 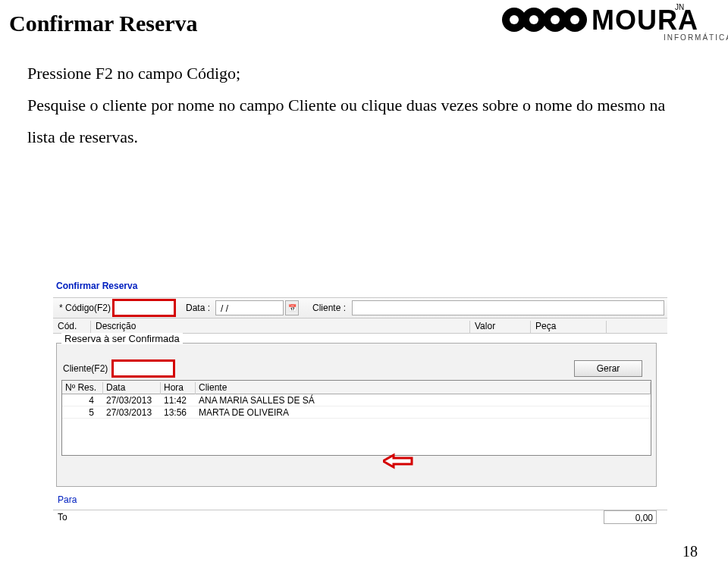 I want to click on frame-title: Confirmar Reserva, so click(x=97, y=286).